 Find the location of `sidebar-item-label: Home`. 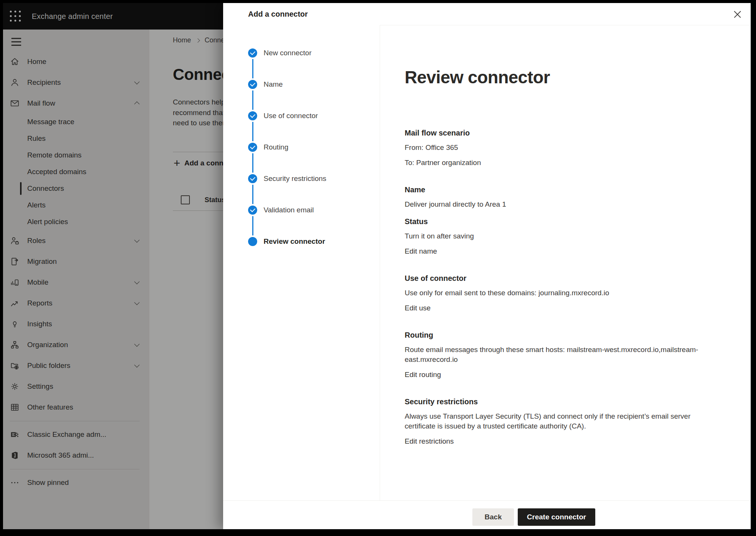

sidebar-item-label: Home is located at coordinates (37, 62).